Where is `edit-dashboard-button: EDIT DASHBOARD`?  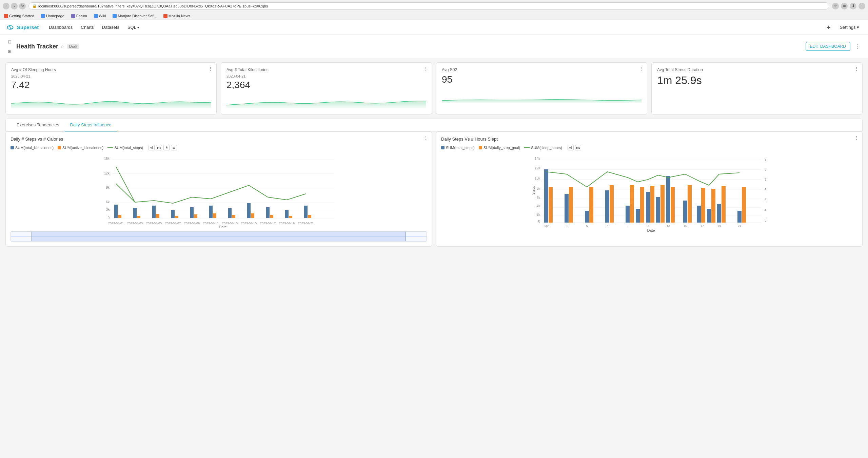 edit-dashboard-button: EDIT DASHBOARD is located at coordinates (828, 46).